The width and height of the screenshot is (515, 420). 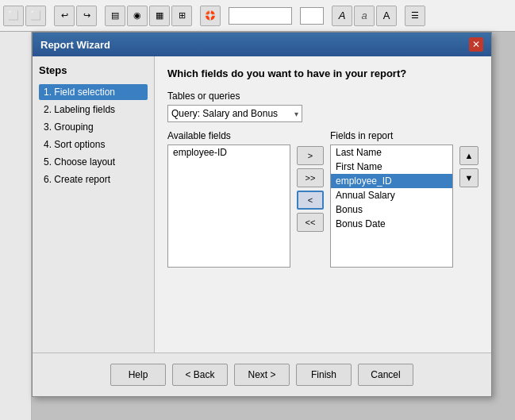 What do you see at coordinates (260, 16) in the screenshot?
I see `toolbar-textbox` at bounding box center [260, 16].